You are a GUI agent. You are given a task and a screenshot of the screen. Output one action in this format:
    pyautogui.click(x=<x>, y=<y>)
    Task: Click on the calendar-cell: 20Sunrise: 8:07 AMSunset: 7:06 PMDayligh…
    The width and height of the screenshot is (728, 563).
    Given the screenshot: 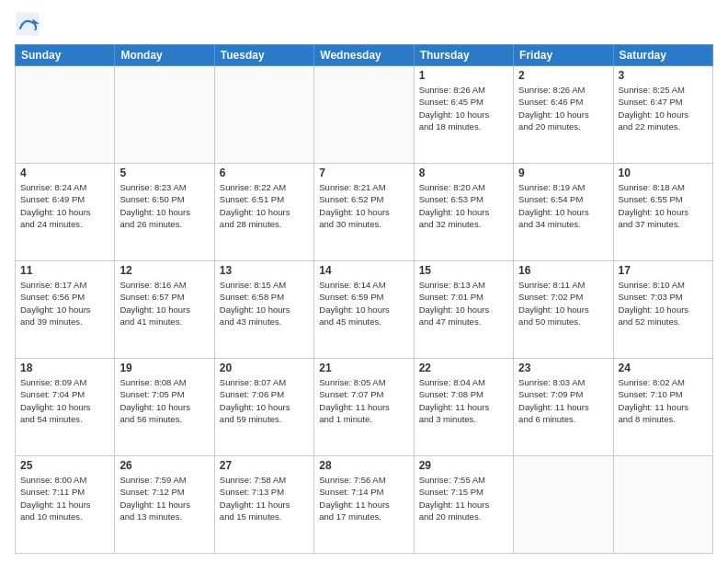 What is the action you would take?
    pyautogui.click(x=264, y=408)
    